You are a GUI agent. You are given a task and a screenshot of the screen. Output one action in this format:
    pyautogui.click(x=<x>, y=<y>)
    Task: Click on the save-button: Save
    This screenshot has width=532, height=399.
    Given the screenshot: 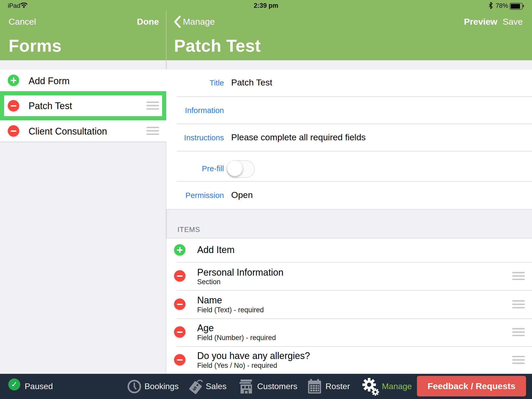 What is the action you would take?
    pyautogui.click(x=513, y=22)
    